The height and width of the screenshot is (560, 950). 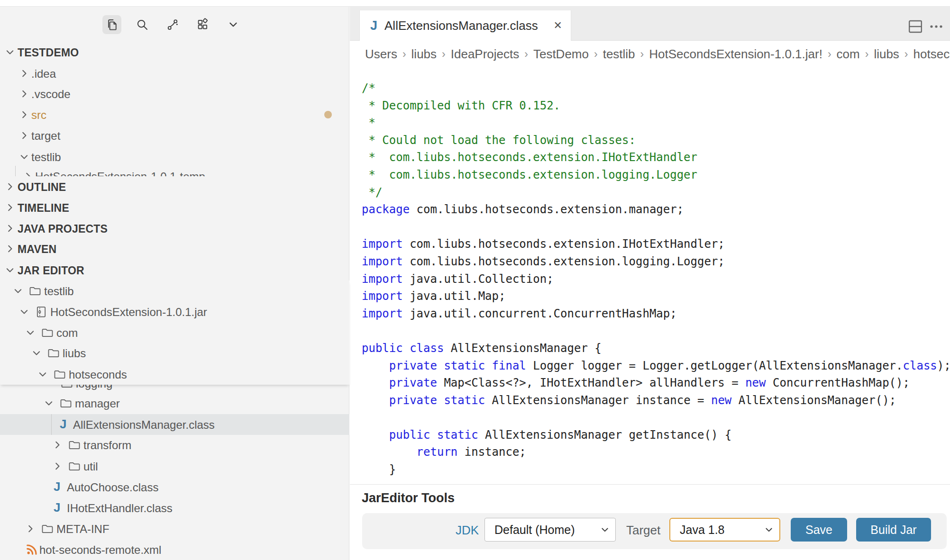 I want to click on code-line: import java.util.Map;, so click(x=656, y=297).